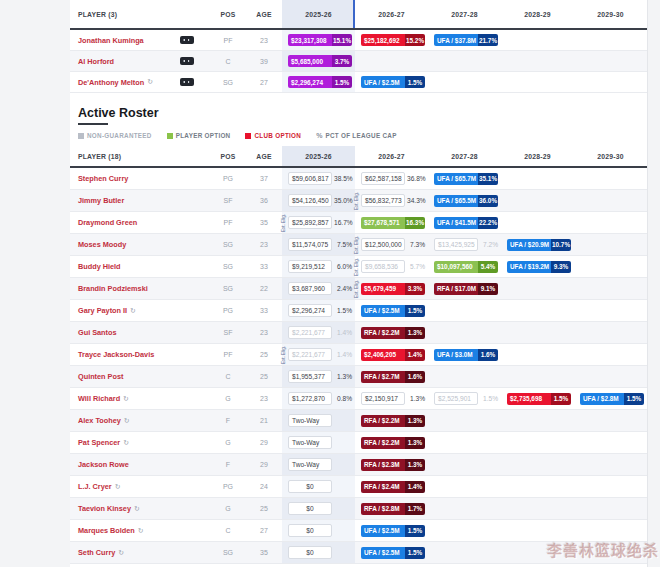 The image size is (660, 567). Describe the element at coordinates (264, 222) in the screenshot. I see `player-age: 35` at that location.